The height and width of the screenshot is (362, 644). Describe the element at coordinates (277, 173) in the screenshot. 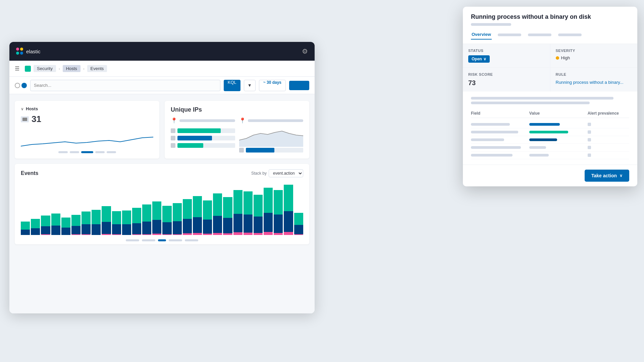

I see `stack-by-row: Stack by event.action` at that location.